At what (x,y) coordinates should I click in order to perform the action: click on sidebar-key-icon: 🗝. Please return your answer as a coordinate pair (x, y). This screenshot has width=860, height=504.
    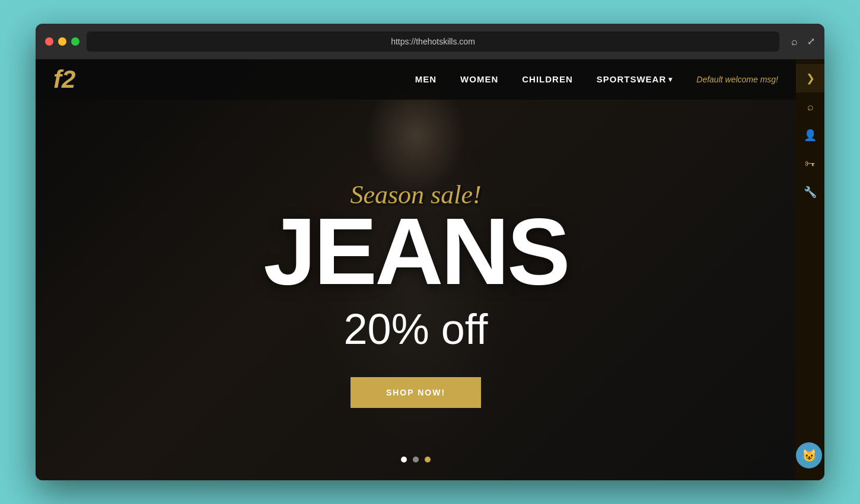
    Looking at the image, I should click on (810, 164).